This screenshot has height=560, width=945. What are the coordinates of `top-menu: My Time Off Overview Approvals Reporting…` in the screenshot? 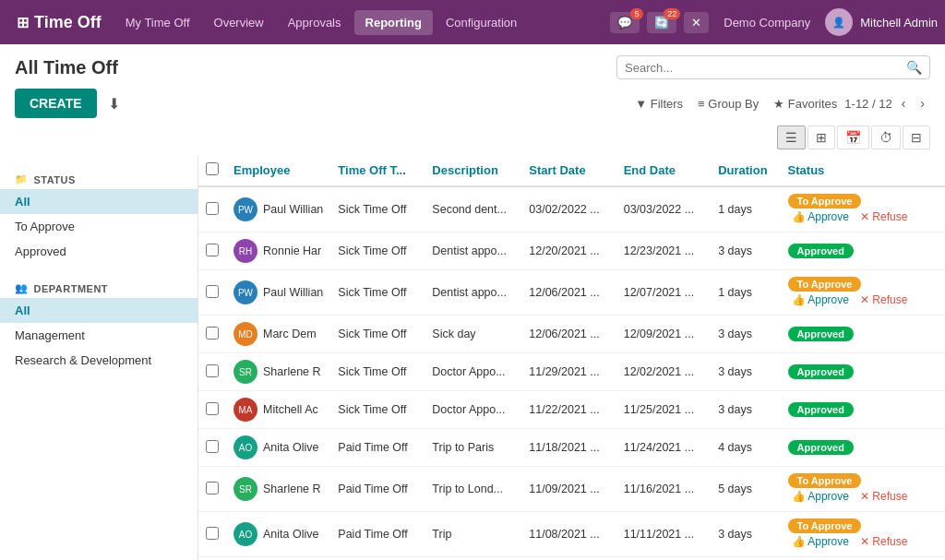 It's located at (361, 22).